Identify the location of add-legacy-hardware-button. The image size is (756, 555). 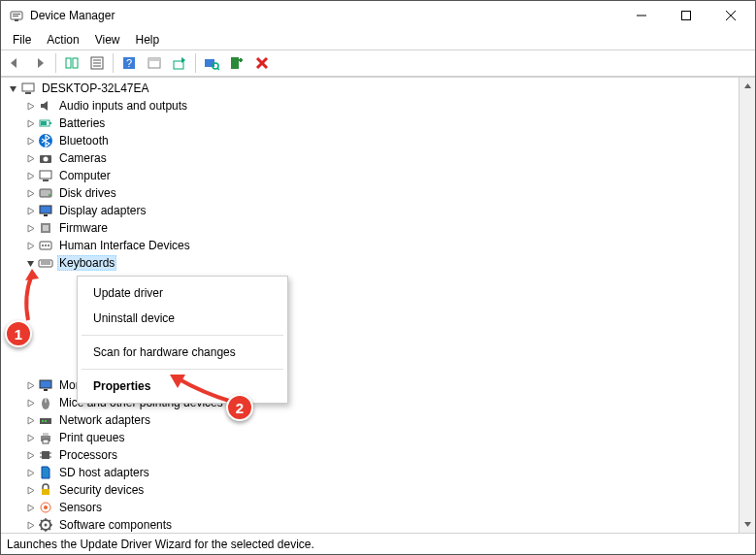
(237, 63).